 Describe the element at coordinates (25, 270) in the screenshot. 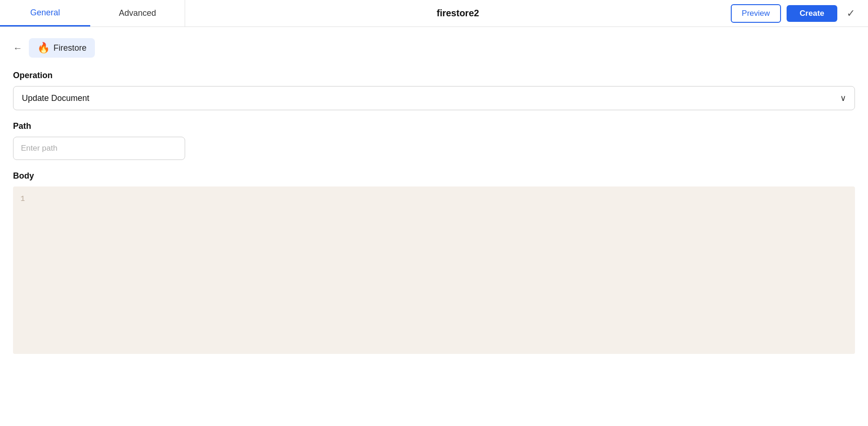

I see `line-number: 1` at that location.